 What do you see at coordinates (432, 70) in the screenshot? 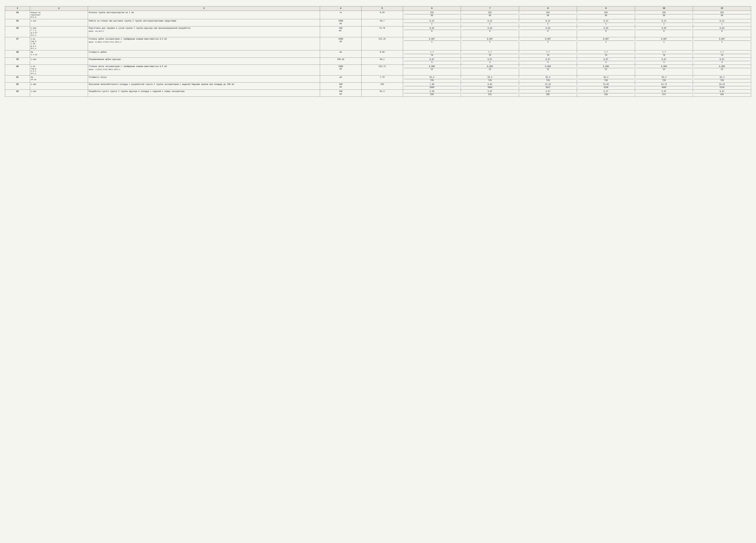
I see `row-value-6: 0,088I2` at bounding box center [432, 70].